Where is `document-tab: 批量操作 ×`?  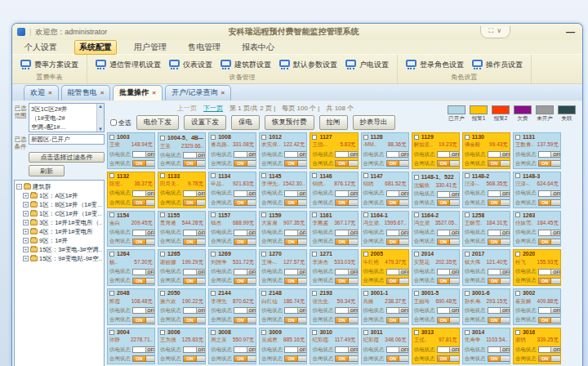
document-tab: 批量操作 × is located at coordinates (137, 93).